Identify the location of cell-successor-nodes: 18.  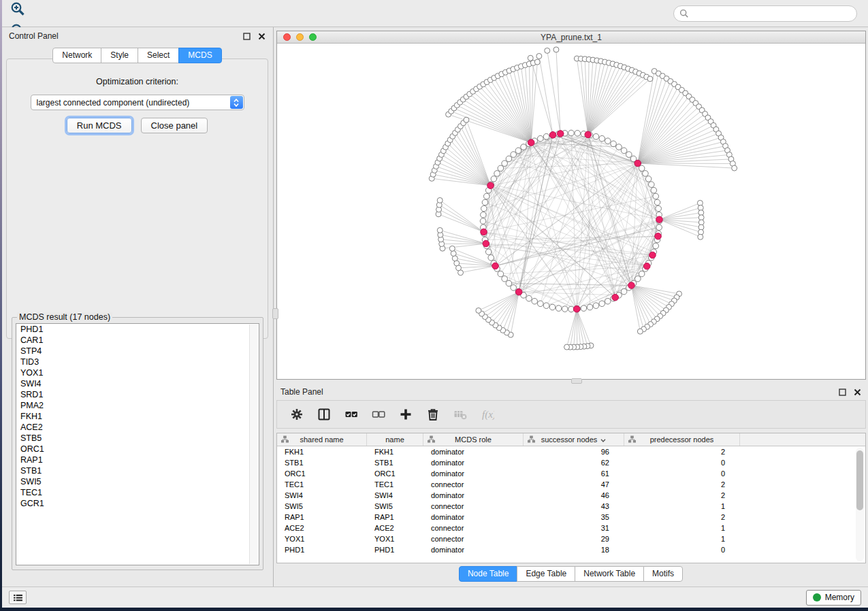
(574, 550).